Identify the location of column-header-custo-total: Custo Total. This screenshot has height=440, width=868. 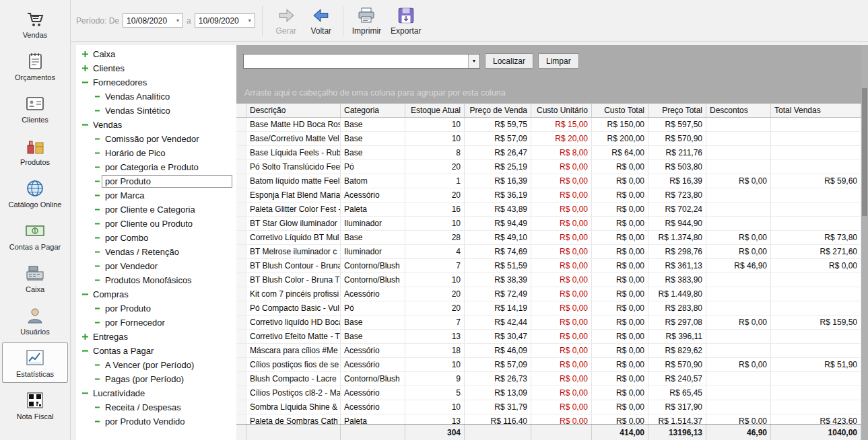
(620, 110).